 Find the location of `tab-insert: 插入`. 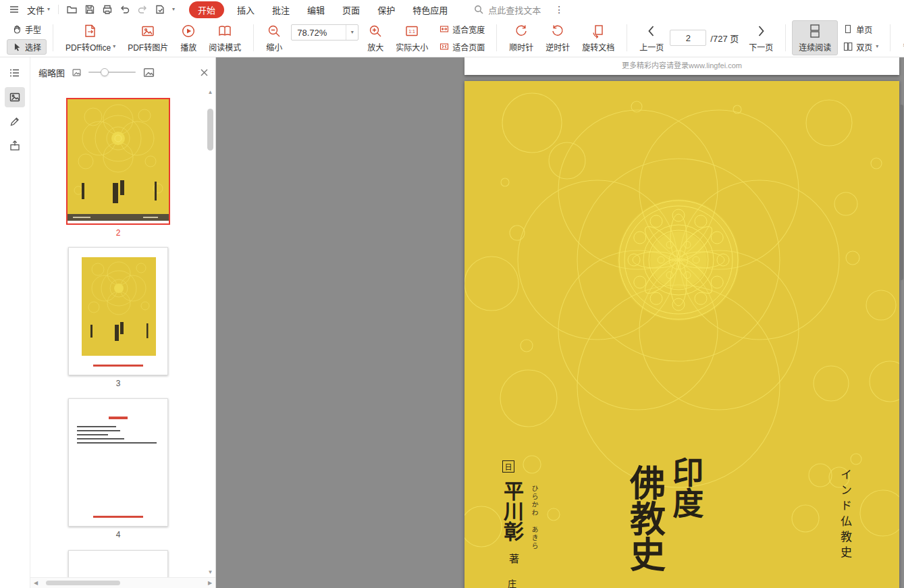

tab-insert: 插入 is located at coordinates (246, 9).